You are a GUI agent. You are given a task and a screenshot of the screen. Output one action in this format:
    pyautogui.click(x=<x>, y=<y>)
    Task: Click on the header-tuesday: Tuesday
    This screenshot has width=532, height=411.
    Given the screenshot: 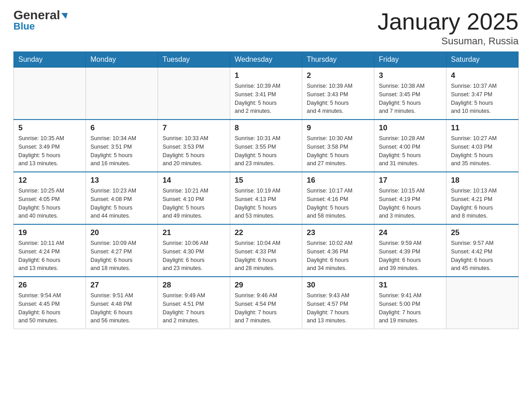 What is the action you would take?
    pyautogui.click(x=194, y=60)
    